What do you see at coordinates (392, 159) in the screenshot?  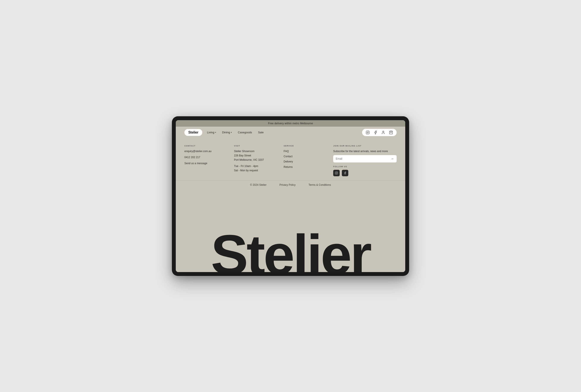 I see `email-submit-button: →` at bounding box center [392, 159].